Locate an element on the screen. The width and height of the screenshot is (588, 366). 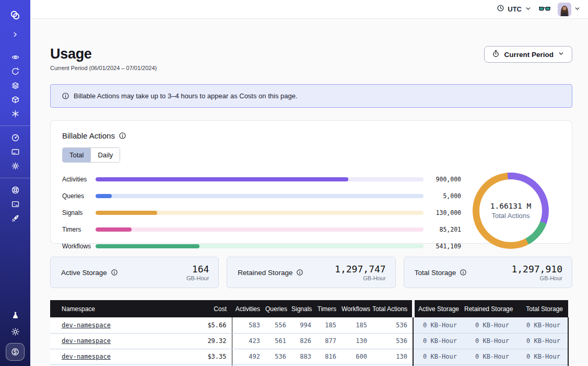
billable-bar-chart: Activities 900,000 Queries 5,000 Signals… is located at coordinates (262, 213).